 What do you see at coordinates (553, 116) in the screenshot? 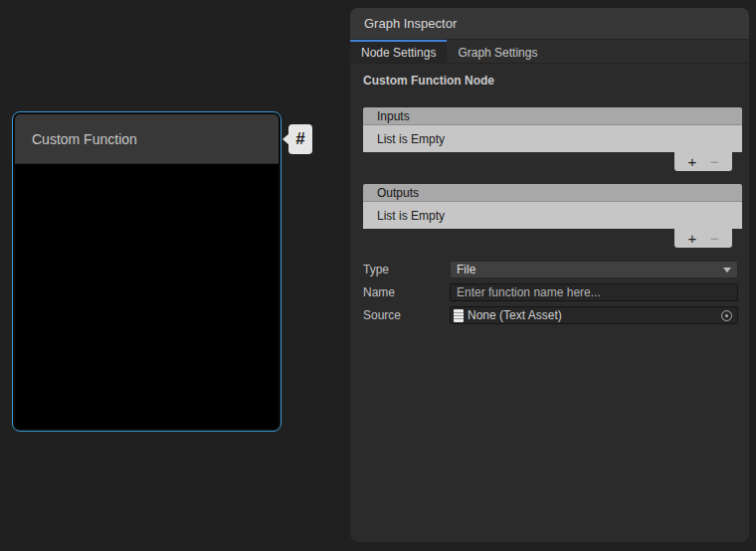
I see `inputs-list-header: Inputs` at bounding box center [553, 116].